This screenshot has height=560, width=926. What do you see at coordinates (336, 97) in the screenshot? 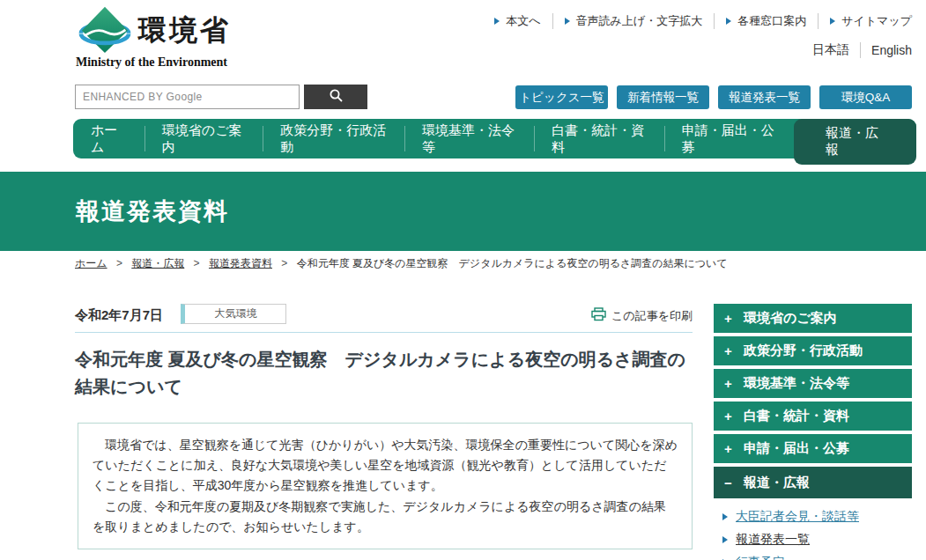
I see `search-button` at bounding box center [336, 97].